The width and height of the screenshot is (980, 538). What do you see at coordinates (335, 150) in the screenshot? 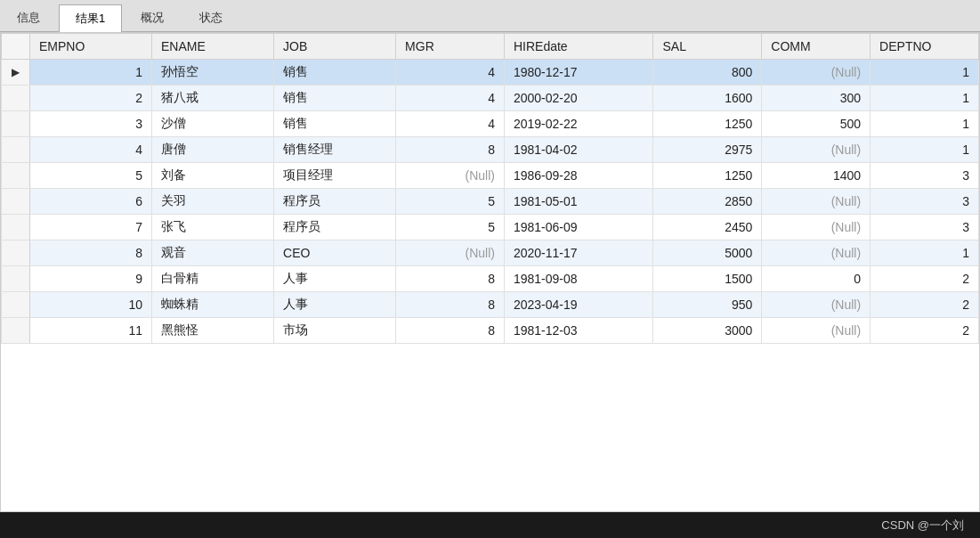
I see `cell-job: 销售经理` at bounding box center [335, 150].